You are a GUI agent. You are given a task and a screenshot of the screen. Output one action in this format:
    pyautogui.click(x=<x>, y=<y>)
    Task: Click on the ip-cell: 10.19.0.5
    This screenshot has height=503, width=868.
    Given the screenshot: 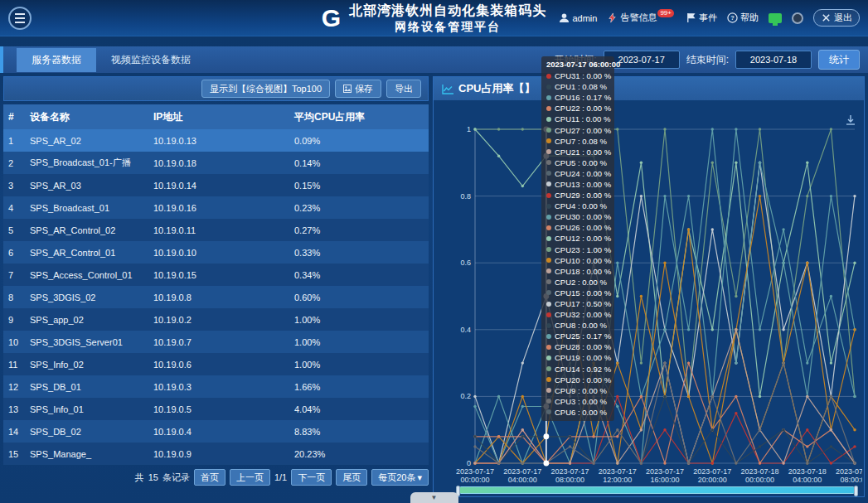 What is the action you would take?
    pyautogui.click(x=219, y=409)
    